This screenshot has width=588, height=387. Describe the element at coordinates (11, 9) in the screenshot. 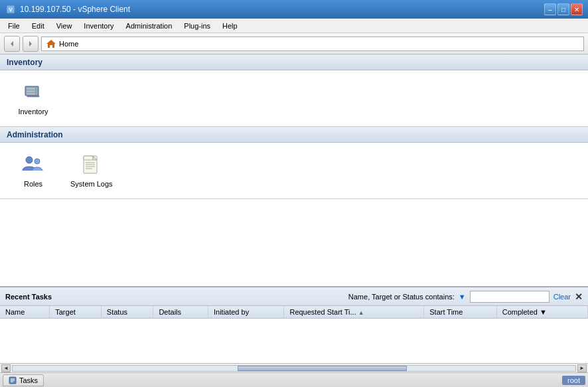

I see `svg-text: V` at that location.